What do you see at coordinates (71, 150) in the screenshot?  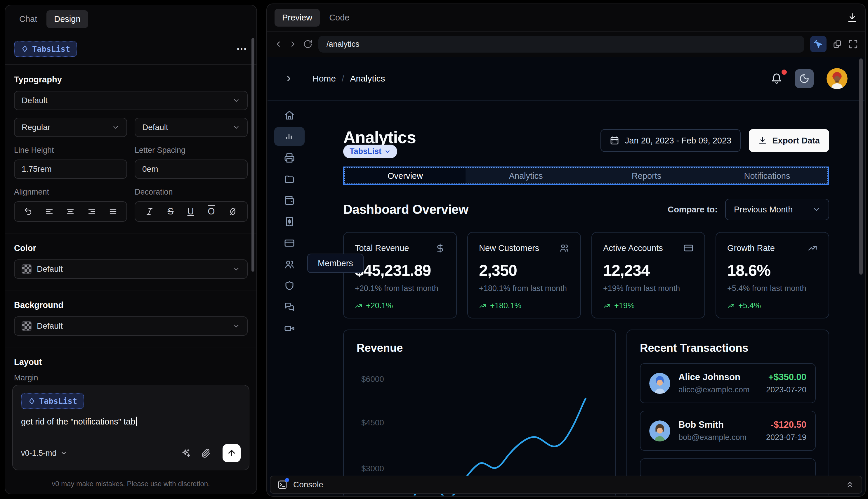 I see `line-height-label: Line Height` at bounding box center [71, 150].